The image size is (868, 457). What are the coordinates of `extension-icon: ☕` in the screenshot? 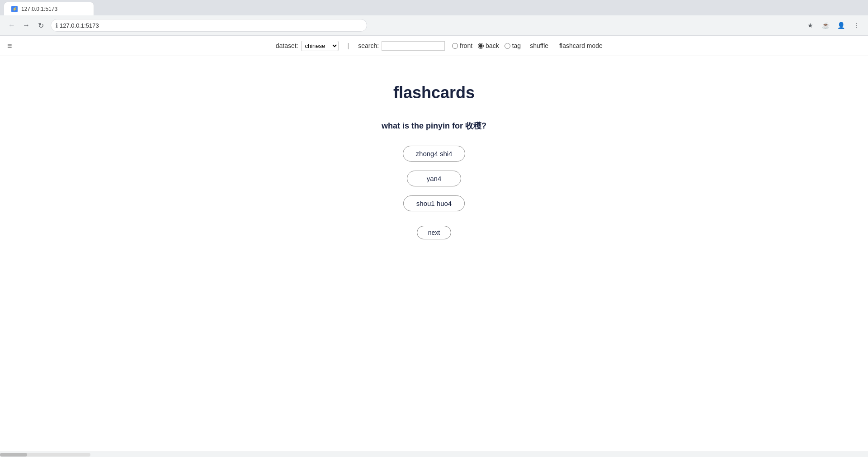 It's located at (826, 25).